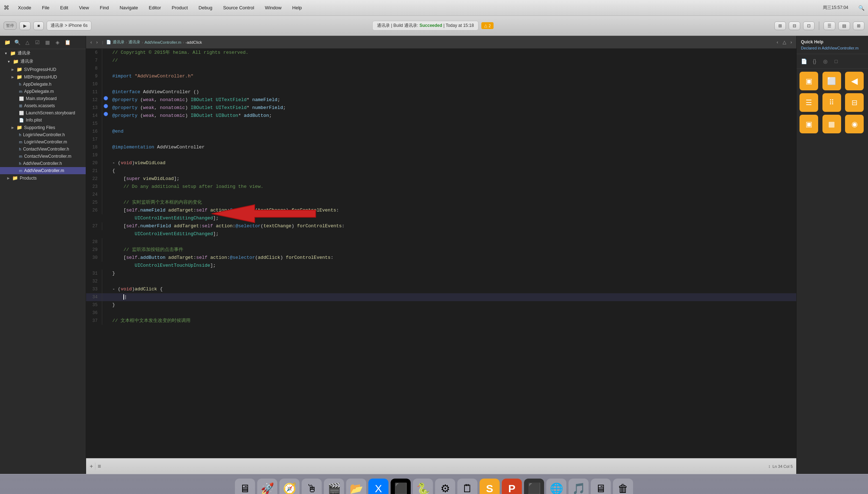 The width and height of the screenshot is (868, 494). Describe the element at coordinates (17, 42) in the screenshot. I see `sidebar-search-icon: 🔍` at that location.